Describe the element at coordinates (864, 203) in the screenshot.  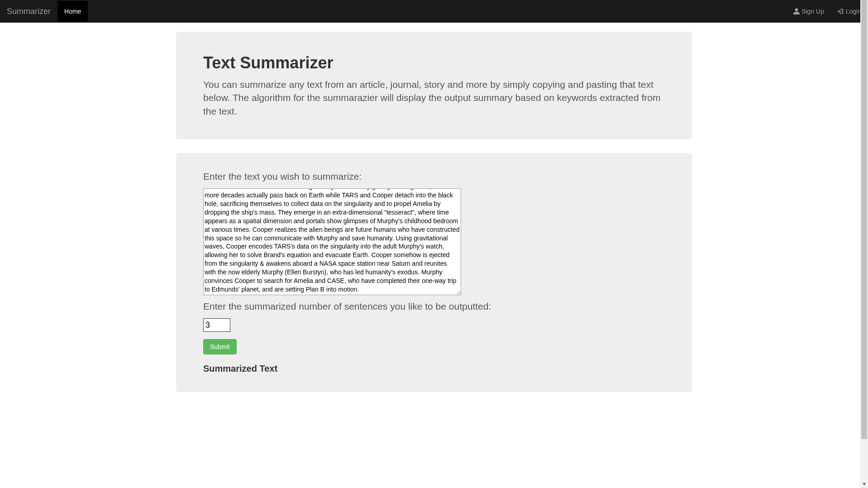
I see `scrollbar-thumb` at that location.